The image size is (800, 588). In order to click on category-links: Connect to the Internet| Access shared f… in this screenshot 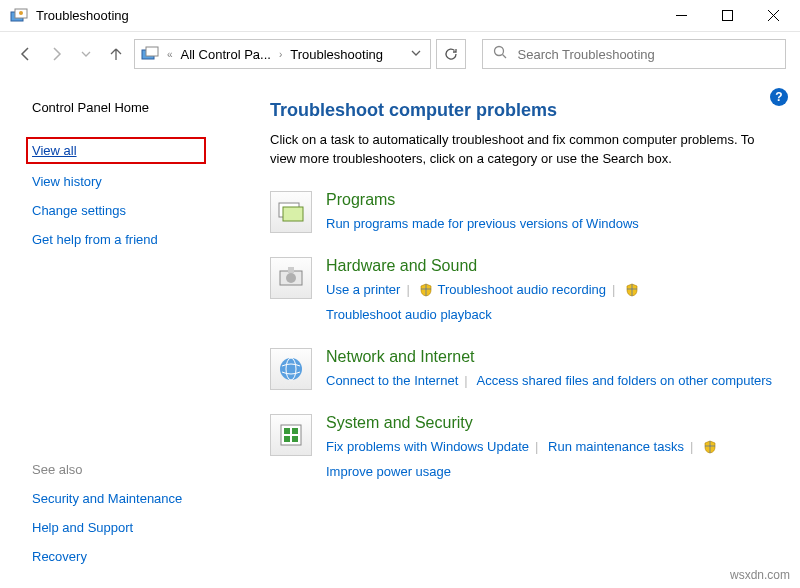, I will do `click(551, 381)`.